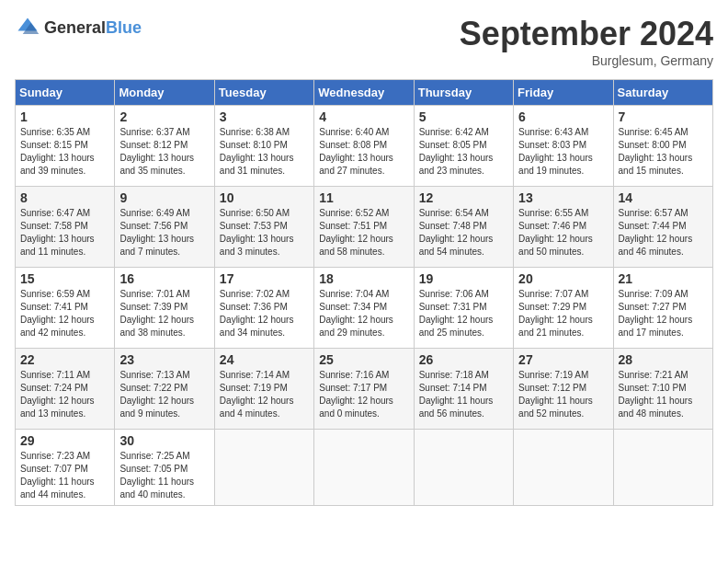  Describe the element at coordinates (264, 308) in the screenshot. I see `calendar-cell: 17Sunrise: 7:02 AMSunset: 7:36 PMDayligh…` at that location.